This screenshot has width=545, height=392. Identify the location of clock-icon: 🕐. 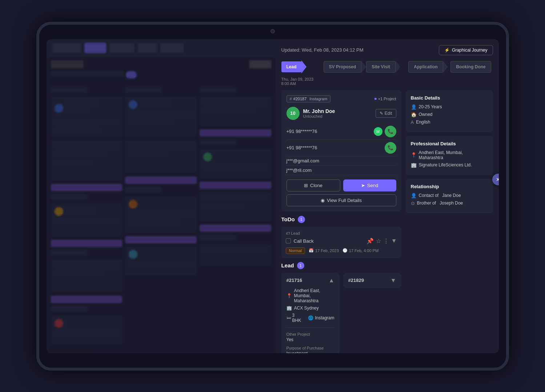
(345, 251).